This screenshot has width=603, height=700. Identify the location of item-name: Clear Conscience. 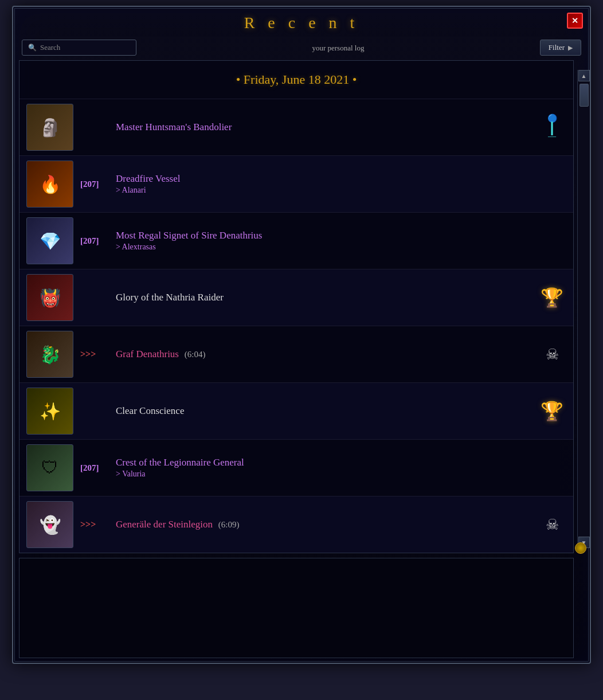
(323, 411).